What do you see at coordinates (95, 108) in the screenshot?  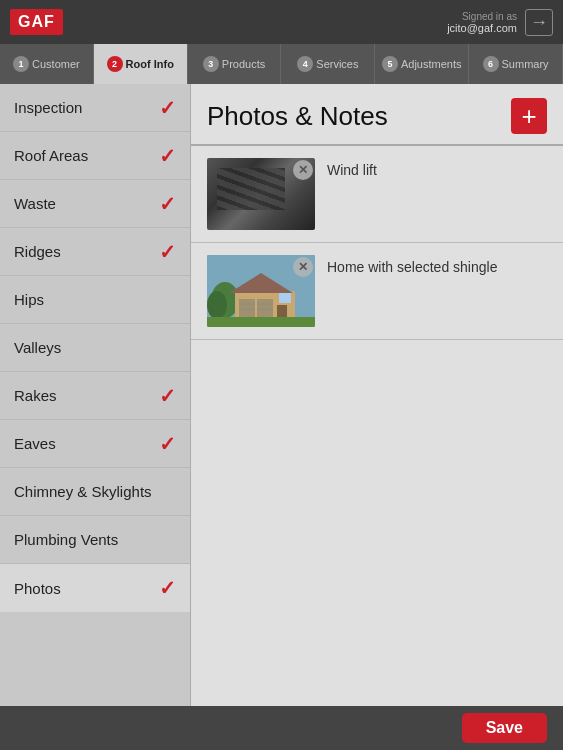 I see `sidebar-item-inspection: Inspection ✓` at bounding box center [95, 108].